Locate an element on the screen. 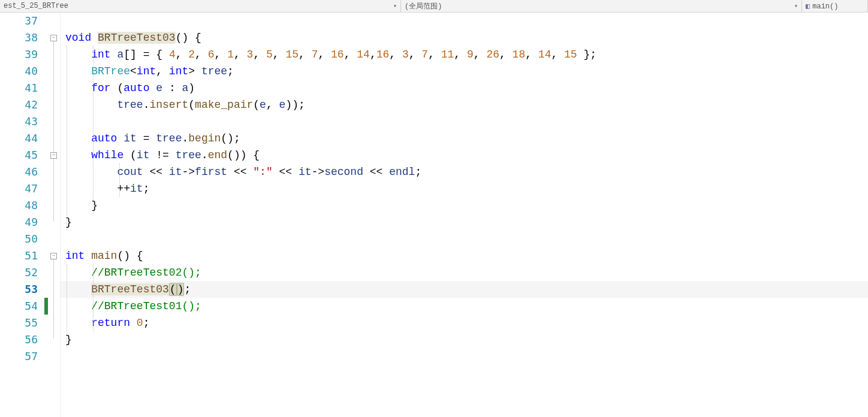 This screenshot has width=868, height=417. function-icon: ◧ is located at coordinates (808, 7).